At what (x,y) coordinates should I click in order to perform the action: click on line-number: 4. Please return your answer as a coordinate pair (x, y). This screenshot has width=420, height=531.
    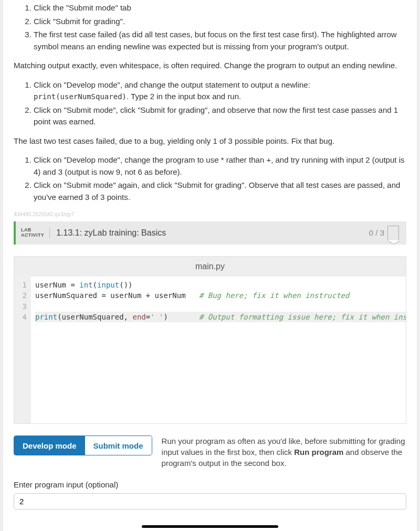
    Looking at the image, I should click on (22, 317).